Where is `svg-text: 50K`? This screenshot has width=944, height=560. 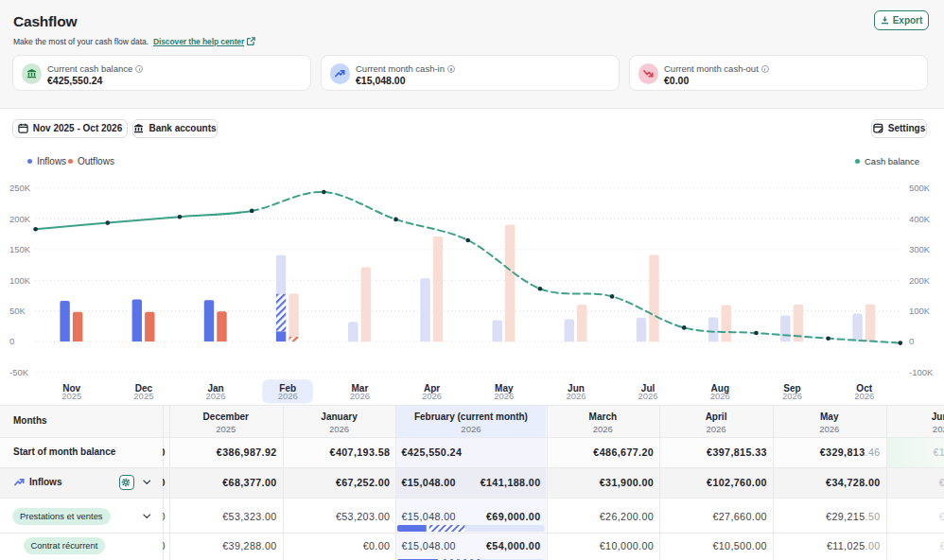 svg-text: 50K is located at coordinates (18, 310).